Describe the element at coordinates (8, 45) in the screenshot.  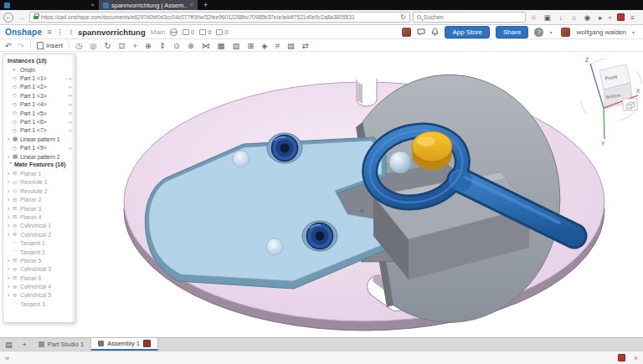
I see `undo-icon: ↶` at that location.